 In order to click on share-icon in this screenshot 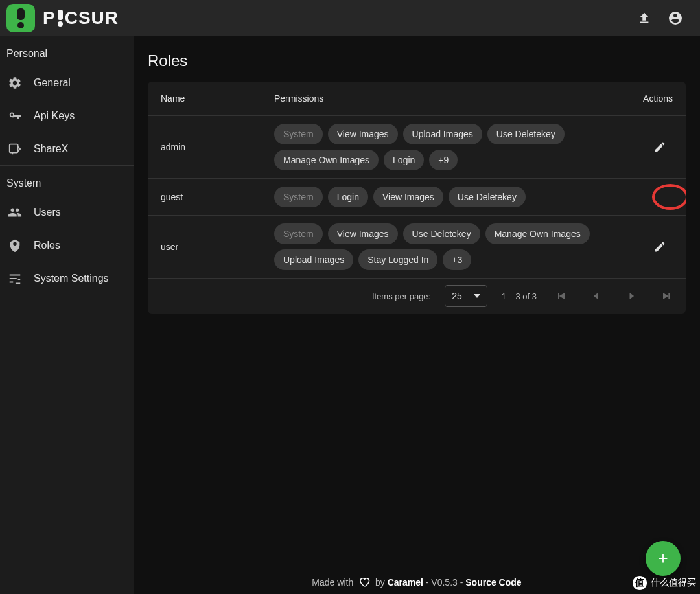, I will do `click(20, 149)`.